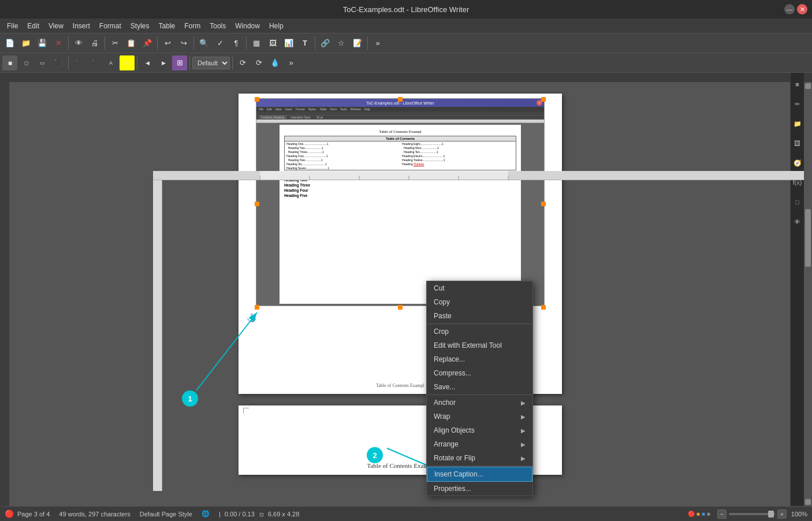  Describe the element at coordinates (13, 26) in the screenshot. I see `menu-file: File` at that location.